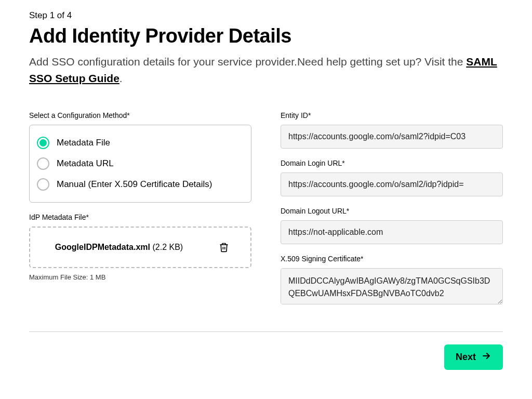  Describe the element at coordinates (140, 184) in the screenshot. I see `radio-option-manual: Manual (Enter X.509 Certificate Details)` at that location.